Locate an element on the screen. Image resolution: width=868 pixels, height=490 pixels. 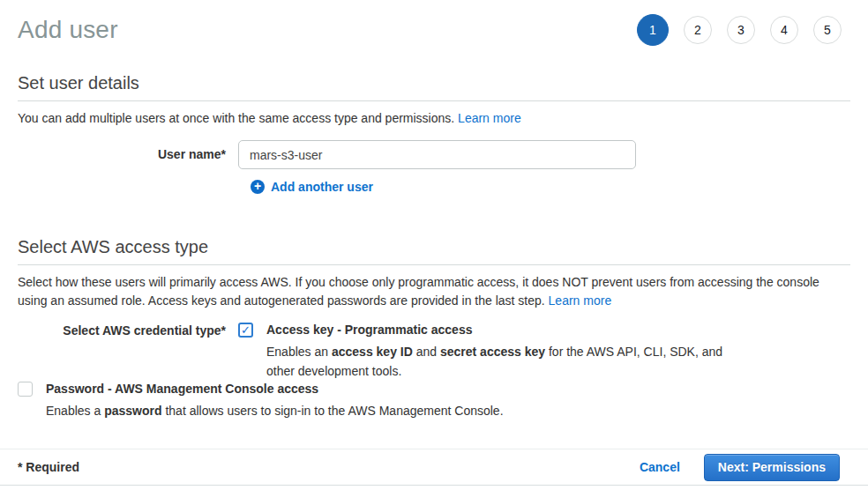
credential-option-row-1: Select AWS credential type* ✓ Access key… is located at coordinates (434, 351).